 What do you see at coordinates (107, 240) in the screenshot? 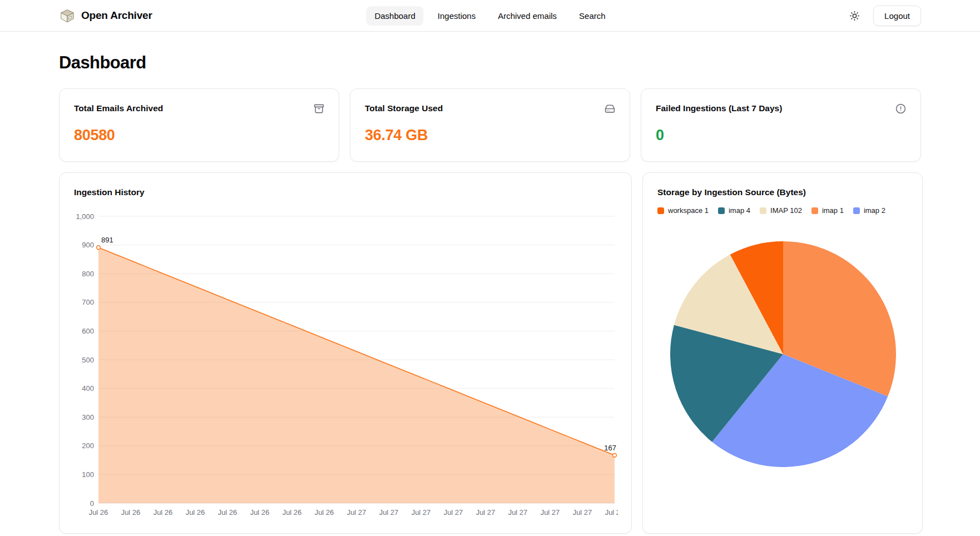
I see `point-label: 891` at bounding box center [107, 240].